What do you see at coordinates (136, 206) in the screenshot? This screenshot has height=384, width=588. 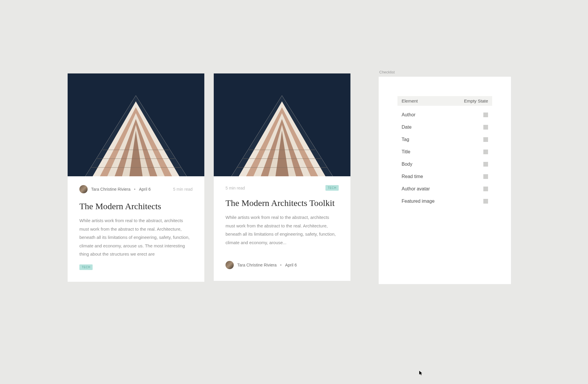 I see `article-title: The Modern Architects` at bounding box center [136, 206].